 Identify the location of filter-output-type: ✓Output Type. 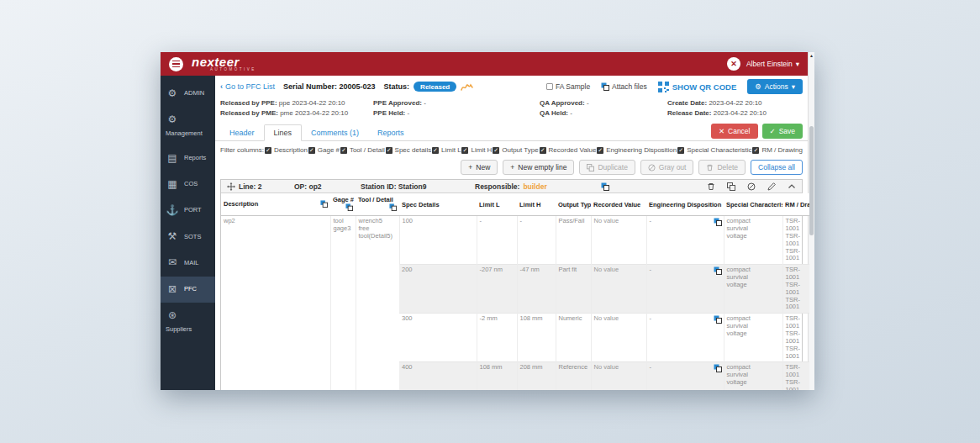
(515, 150).